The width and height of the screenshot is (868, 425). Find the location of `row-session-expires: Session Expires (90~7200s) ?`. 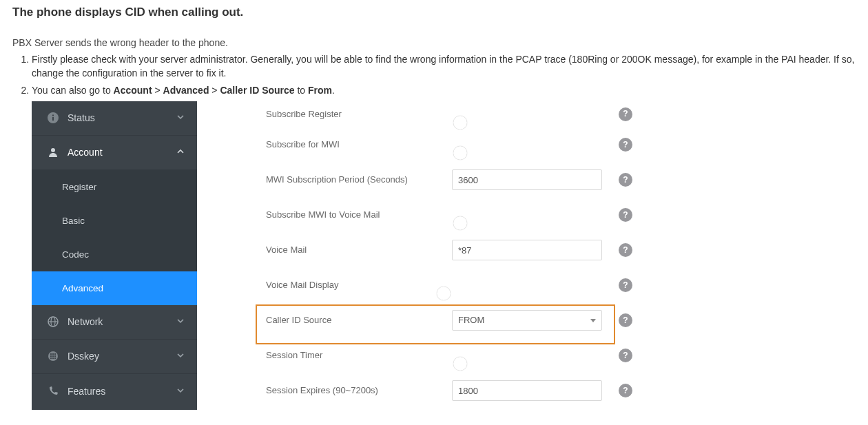

row-session-expires: Session Expires (90~7200s) ? is located at coordinates (416, 391).